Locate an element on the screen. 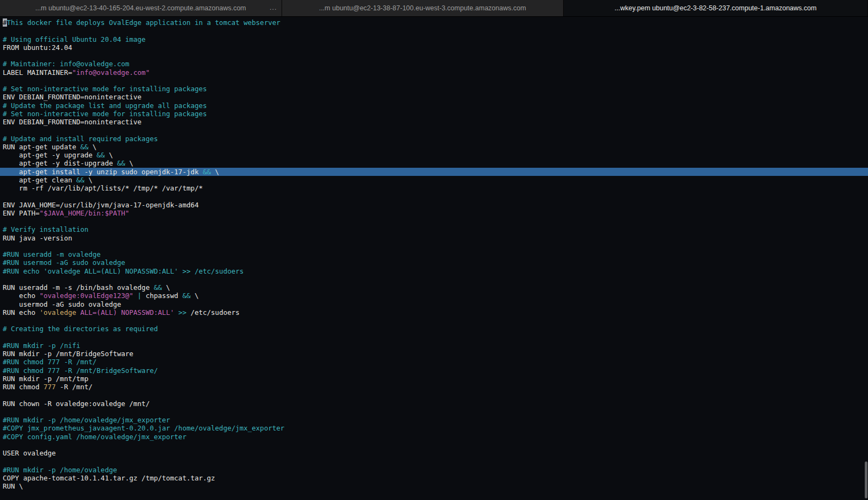 The height and width of the screenshot is (500, 868). terminal-line: RUN mkdir -p /mnt/BridgeSoftware is located at coordinates (435, 354).